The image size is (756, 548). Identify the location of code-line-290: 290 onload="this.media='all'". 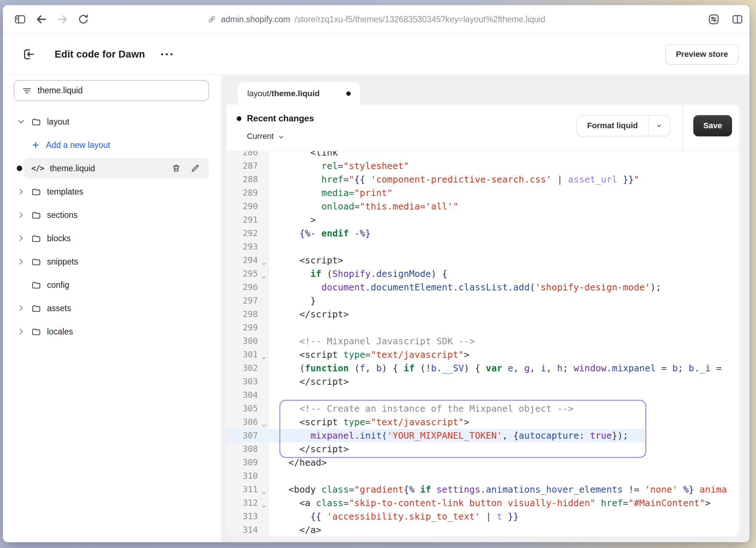
(483, 206).